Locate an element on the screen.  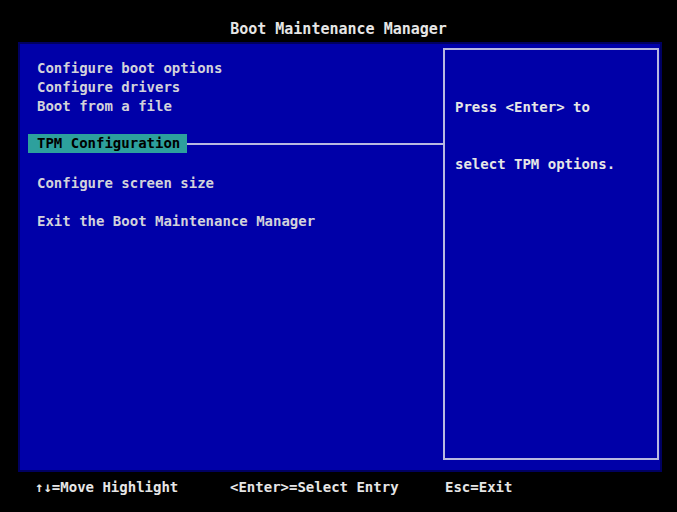
menu-item-configure-drivers: Configure drivers is located at coordinates (108, 88).